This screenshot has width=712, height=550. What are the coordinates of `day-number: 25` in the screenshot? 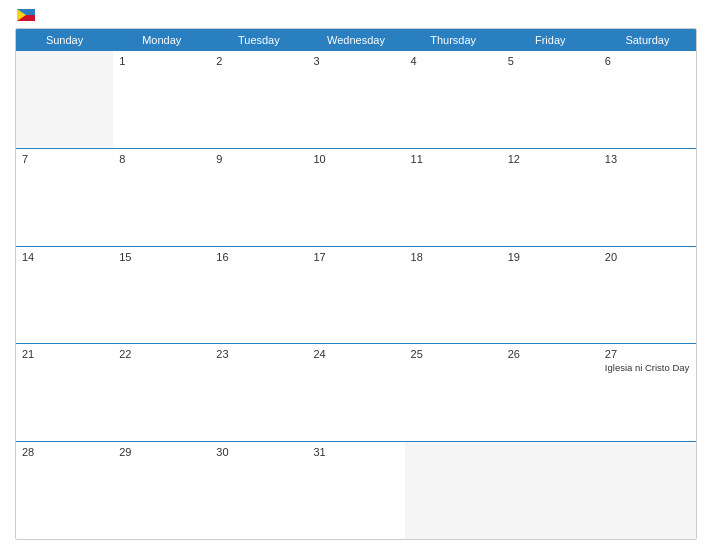 It's located at (454, 354).